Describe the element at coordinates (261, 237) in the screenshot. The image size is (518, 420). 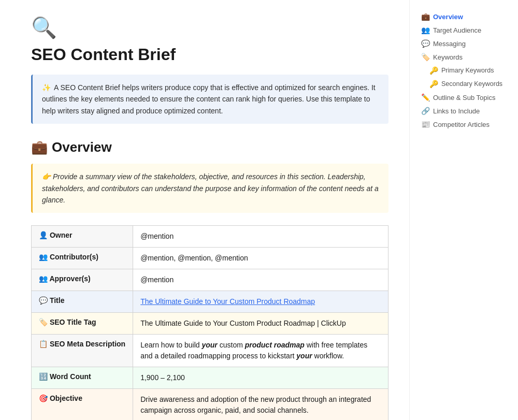
I see `owner-value: @mention` at that location.